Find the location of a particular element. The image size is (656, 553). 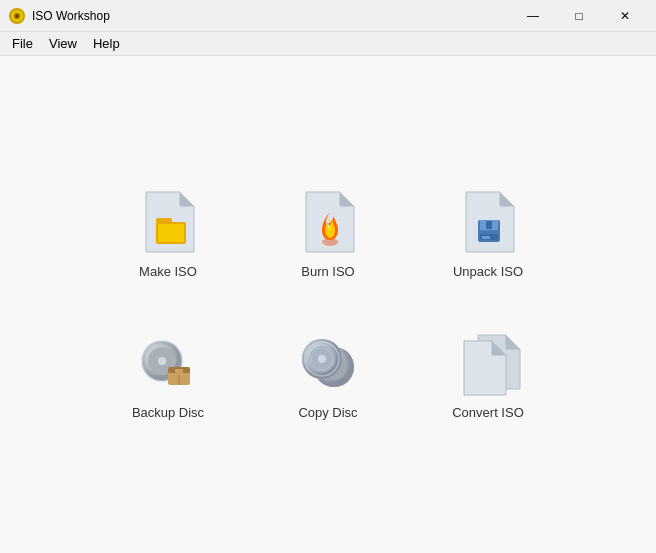

backup-disc-button: Backup Disc is located at coordinates (168, 376).